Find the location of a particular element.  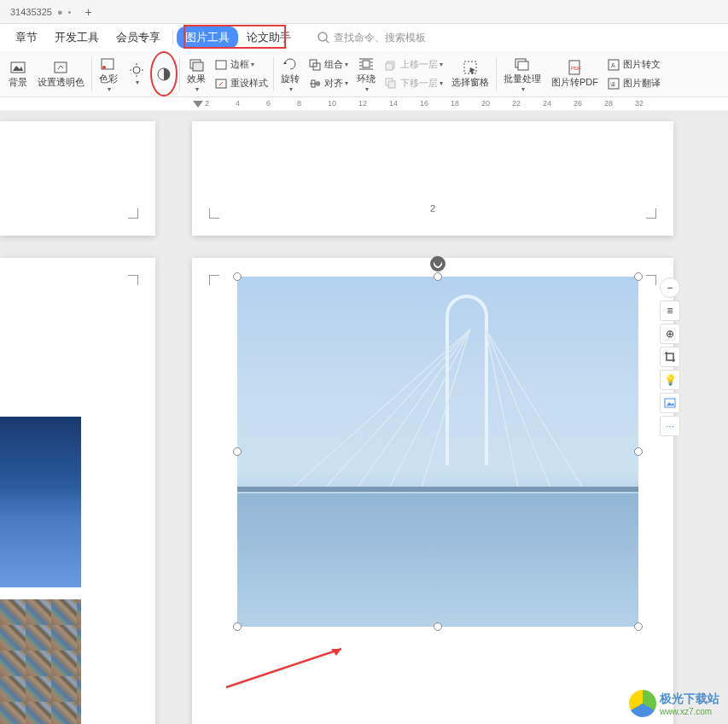

tool-background-label: 背景 is located at coordinates (18, 82).